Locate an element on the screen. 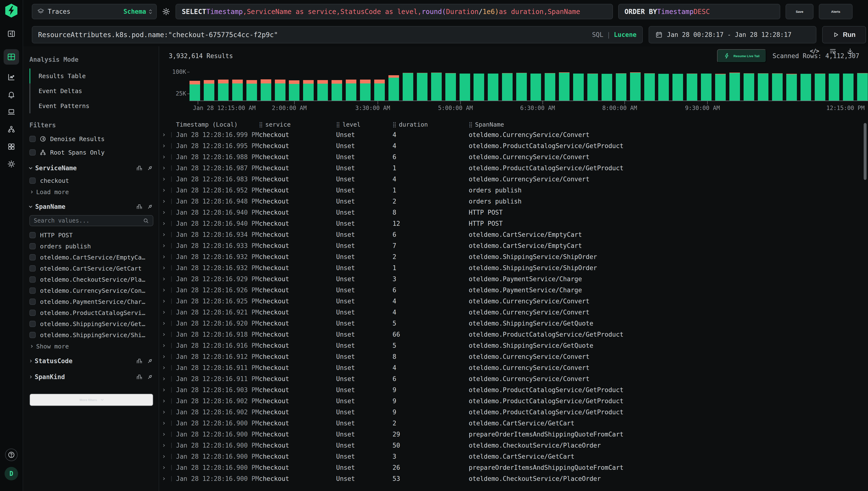 The image size is (868, 491). section-statuscode-header: StatusCode is located at coordinates (91, 361).